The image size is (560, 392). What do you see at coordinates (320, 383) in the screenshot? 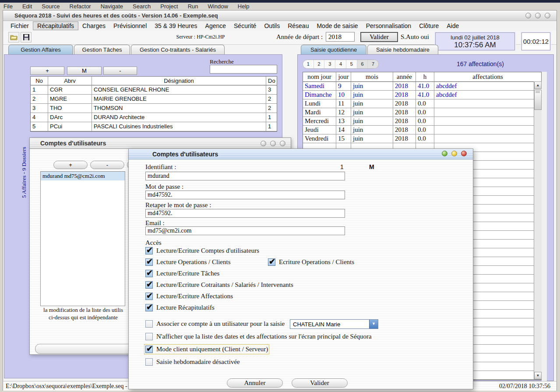
I see `ok-button: Valider` at bounding box center [320, 383].